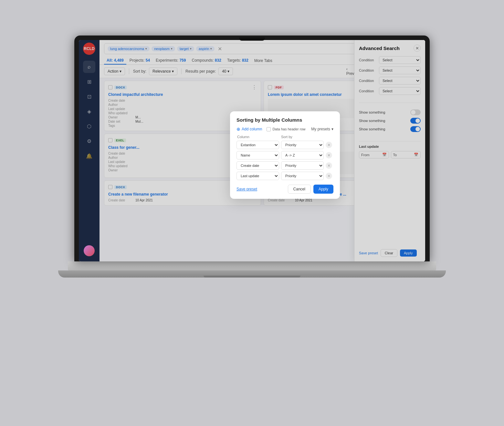 The height and width of the screenshot is (426, 504). What do you see at coordinates (322, 129) in the screenshot?
I see `my-presets-button: My presets ▾` at bounding box center [322, 129].